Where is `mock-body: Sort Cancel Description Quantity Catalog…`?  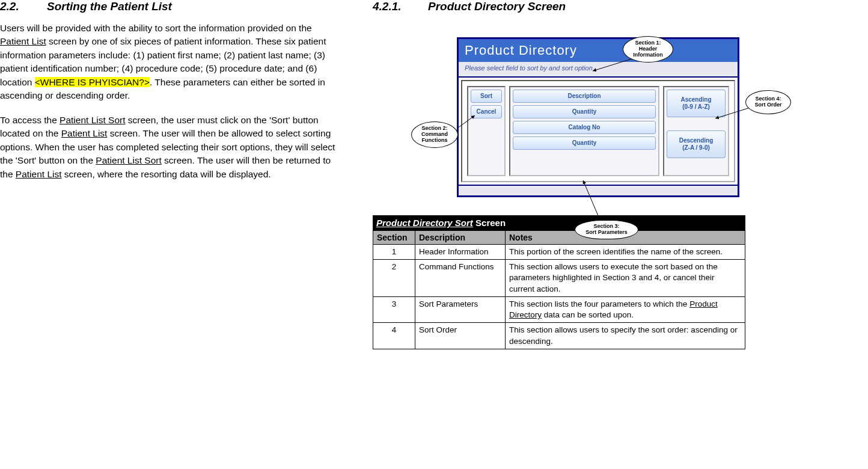 mock-body: Sort Cancel Description Quantity Catalog… is located at coordinates (598, 131).